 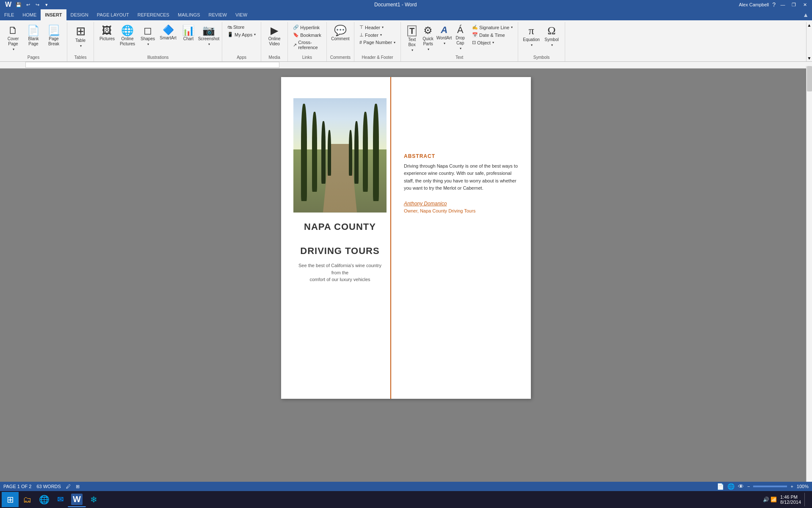 I want to click on ribbon-group-symbols: π Equation ▾ Ω Symbol ▾ Symbols, so click(x=542, y=41).